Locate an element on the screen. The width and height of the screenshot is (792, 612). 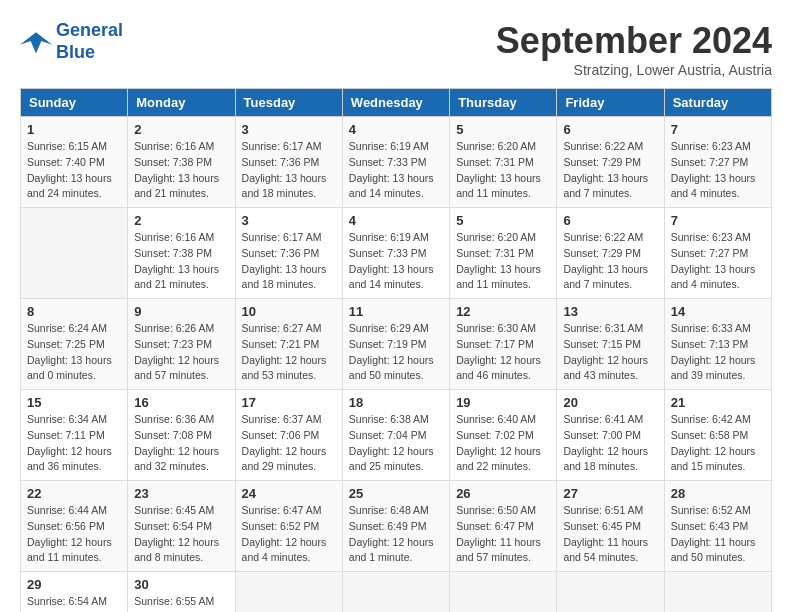
calendar-row-4: 22Sunrise: 6:44 AM Sunset: 6:56 PM Dayli… is located at coordinates (396, 526).